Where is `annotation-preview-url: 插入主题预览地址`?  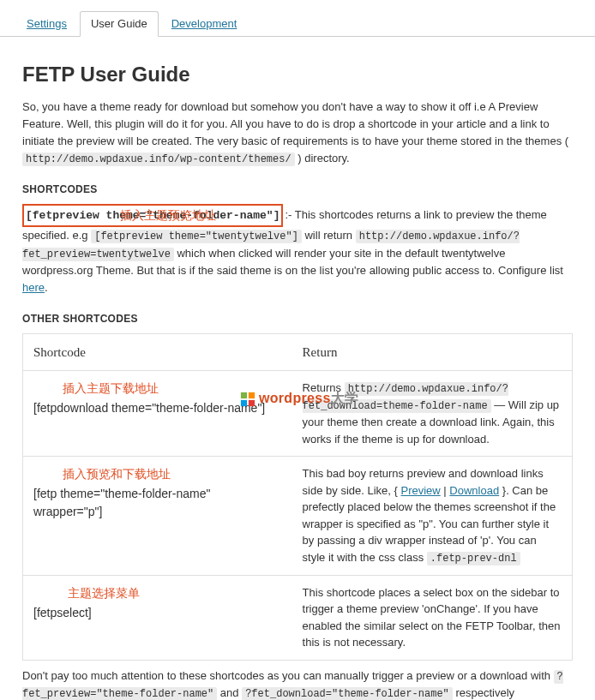 annotation-preview-url: 插入主题预览地址 is located at coordinates (168, 216).